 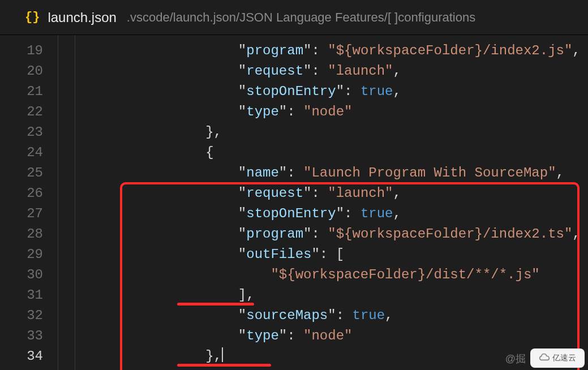 I want to click on watermark-logo-text: 亿速云, so click(x=564, y=358).